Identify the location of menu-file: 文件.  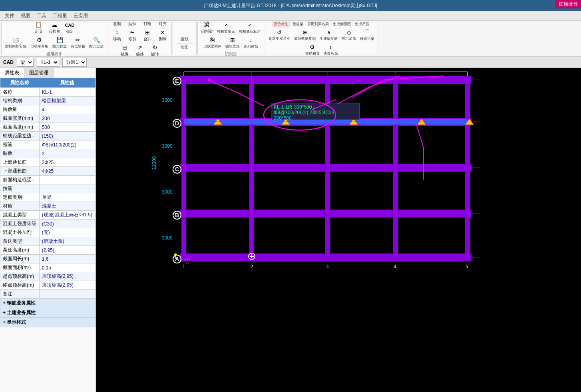
(10, 16).